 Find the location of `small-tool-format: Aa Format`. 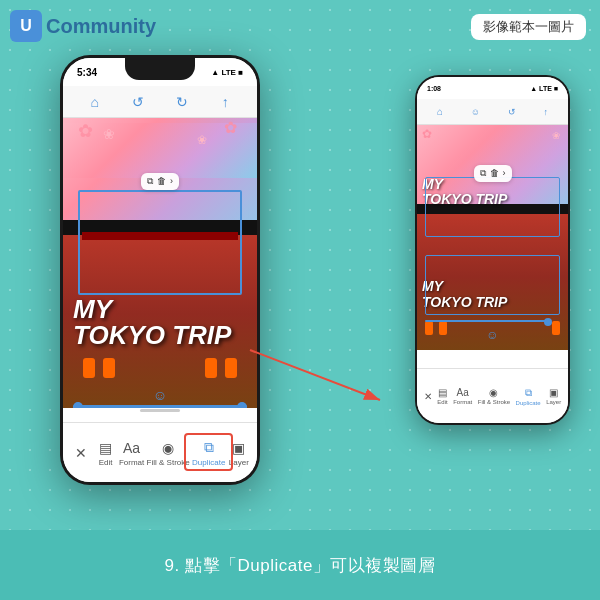

small-tool-format: Aa Format is located at coordinates (462, 396).